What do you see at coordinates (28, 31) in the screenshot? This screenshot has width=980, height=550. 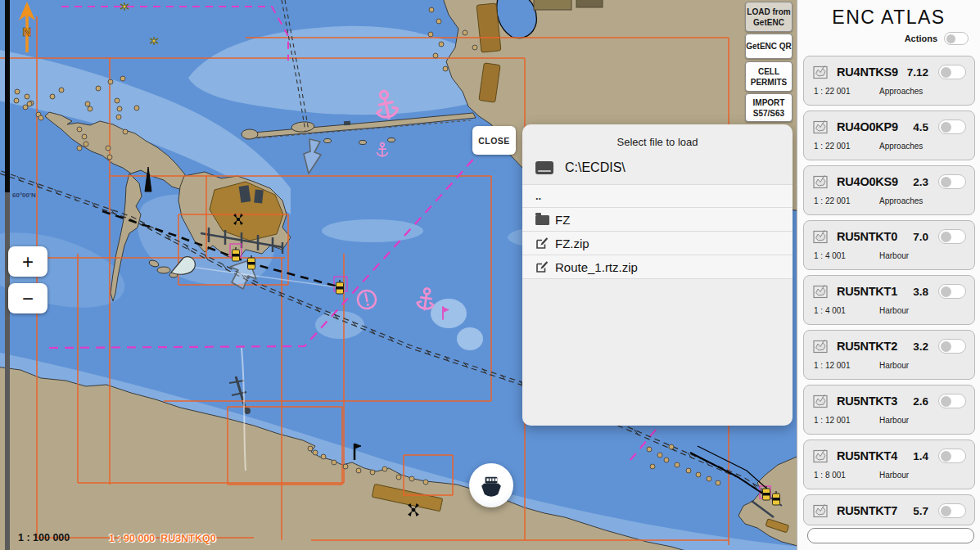 I see `svg-text: N` at bounding box center [28, 31].